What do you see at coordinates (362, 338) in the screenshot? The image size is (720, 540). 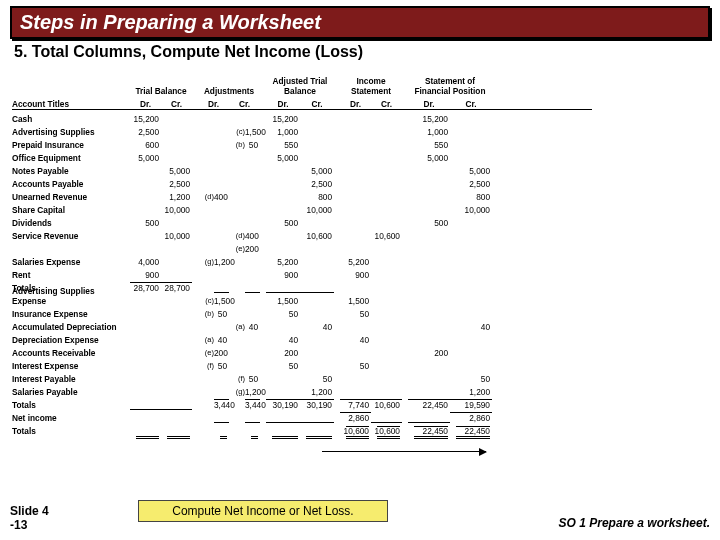 I see `table-row: Depreciation Expense(a)404040` at bounding box center [362, 338].